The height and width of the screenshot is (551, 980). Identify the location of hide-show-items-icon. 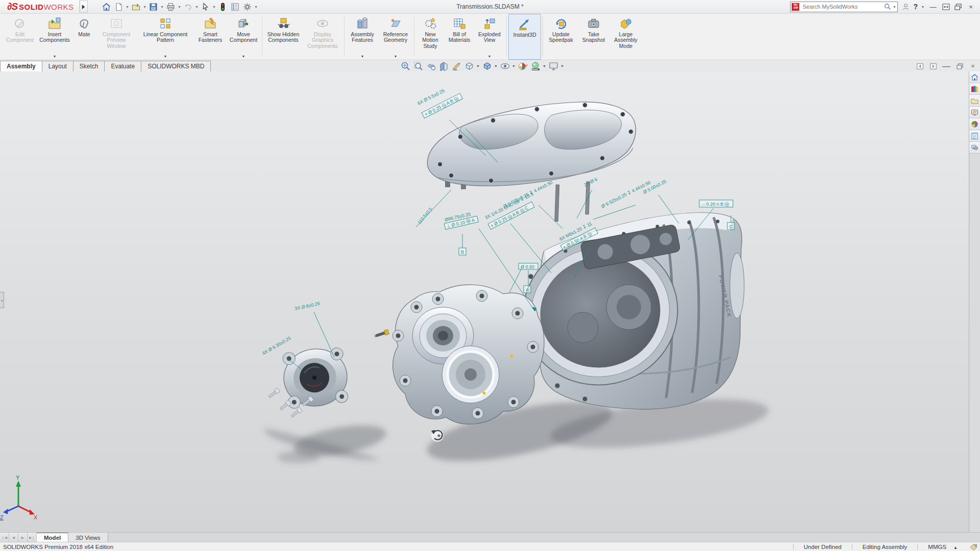
(505, 66).